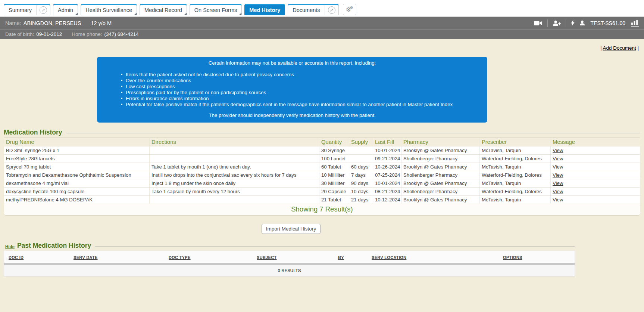  Describe the element at coordinates (290, 257) in the screenshot. I see `past-med-header-row: DOC ID SERV DATE DOC TYPE SUBJECT BY SER…` at that location.